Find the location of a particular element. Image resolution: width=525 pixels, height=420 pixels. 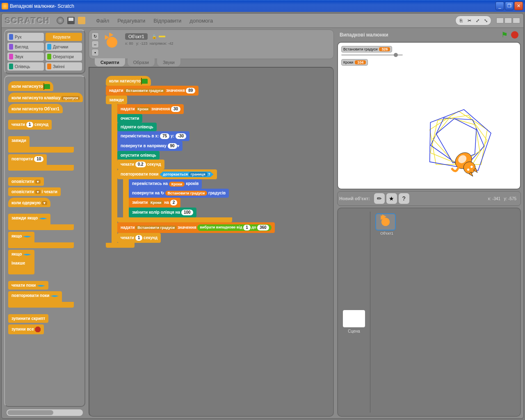

category-control: Керувати is located at coordinates (64, 37).